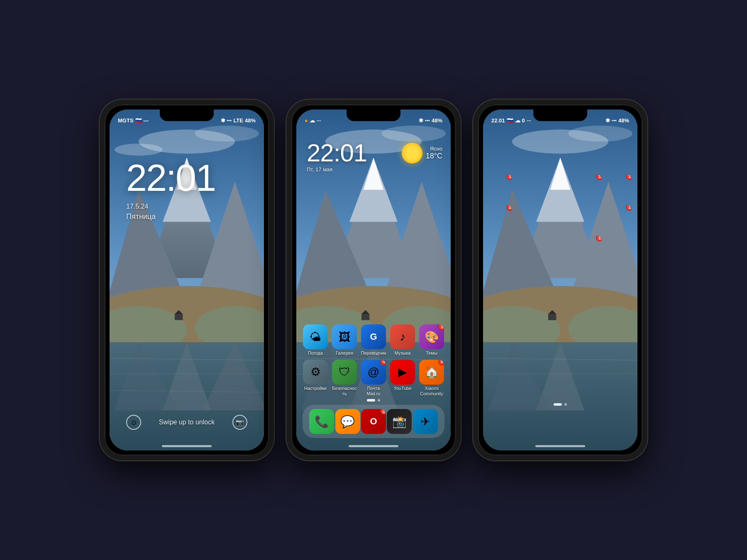  Describe the element at coordinates (399, 421) in the screenshot. I see `dock-camera: 📸` at that location.